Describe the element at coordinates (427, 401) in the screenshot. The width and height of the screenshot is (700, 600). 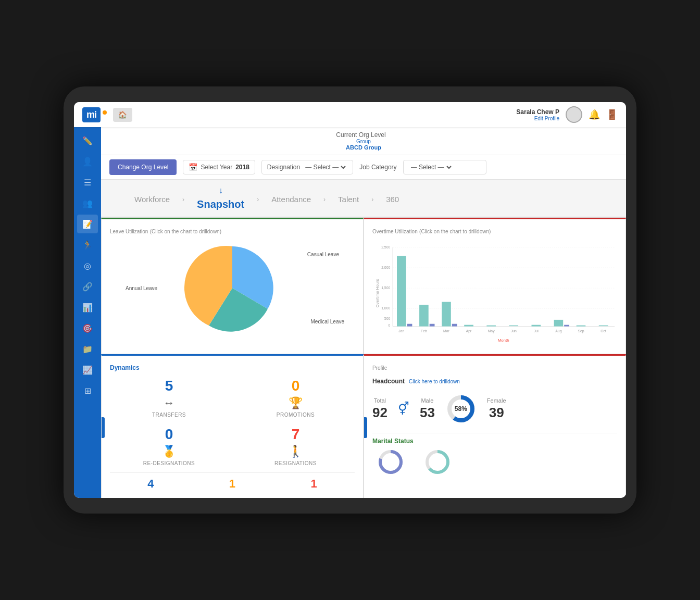
I see `male-label: Male` at that location.